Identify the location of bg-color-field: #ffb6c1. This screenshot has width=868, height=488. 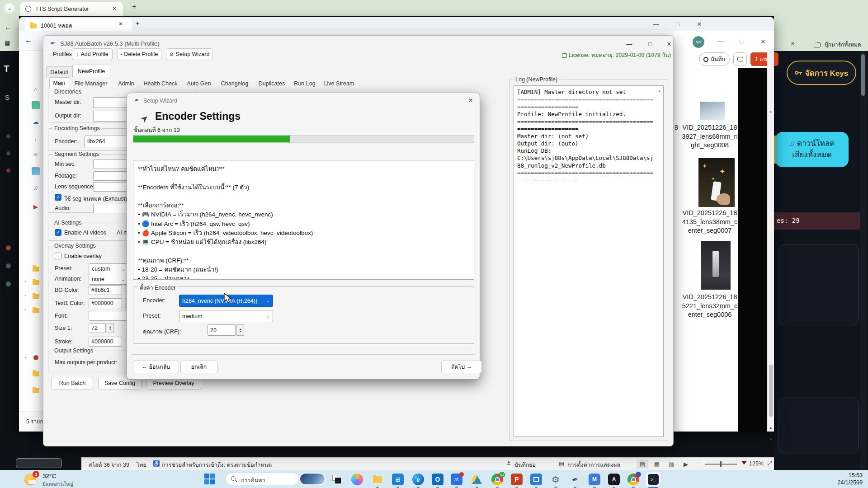
(105, 290).